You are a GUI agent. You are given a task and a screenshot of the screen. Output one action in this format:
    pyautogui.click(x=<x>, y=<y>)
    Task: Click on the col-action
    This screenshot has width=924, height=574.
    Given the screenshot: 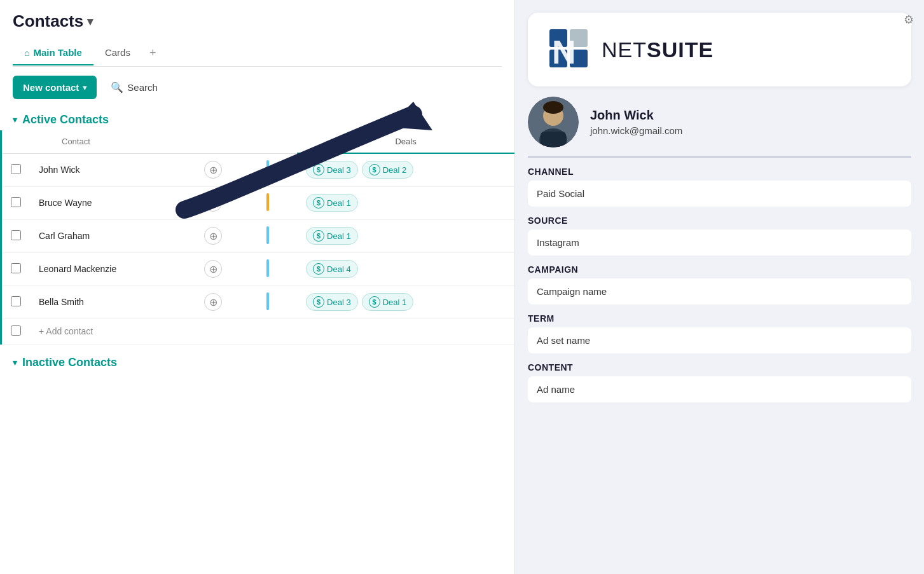 What is the action you would take?
    pyautogui.click(x=226, y=142)
    